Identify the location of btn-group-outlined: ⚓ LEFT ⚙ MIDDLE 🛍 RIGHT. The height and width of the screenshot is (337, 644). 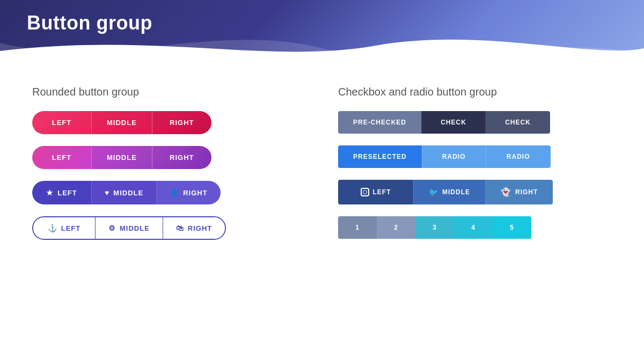
(129, 228).